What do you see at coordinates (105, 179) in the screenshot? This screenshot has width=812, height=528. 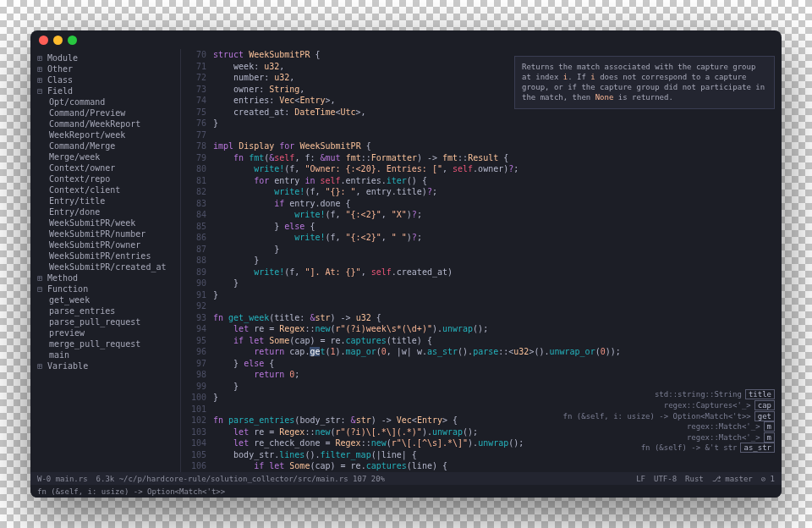 I see `tree-item: Context/repo` at bounding box center [105, 179].